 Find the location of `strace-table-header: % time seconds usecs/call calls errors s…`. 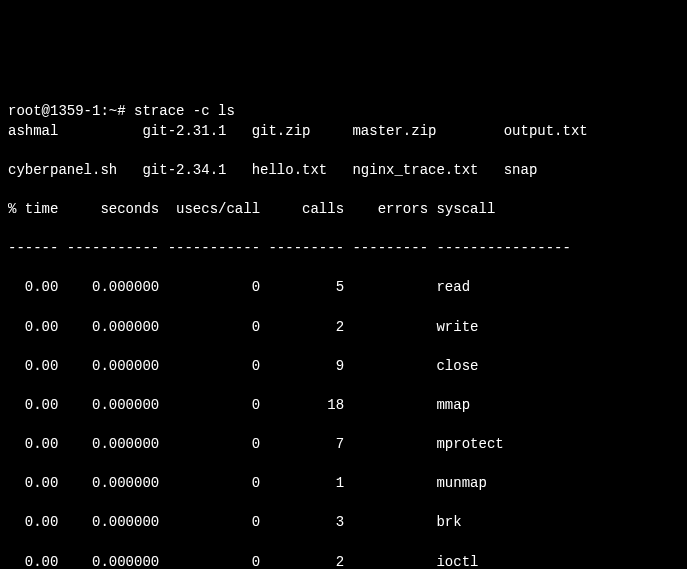

strace-table-header: % time seconds usecs/call calls errors s… is located at coordinates (344, 210).